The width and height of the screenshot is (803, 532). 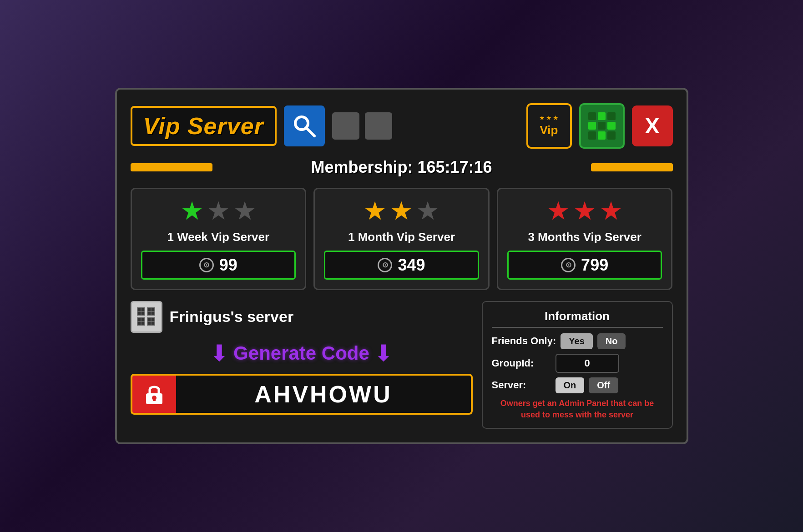 What do you see at coordinates (652, 125) in the screenshot?
I see `close-icon: X` at bounding box center [652, 125].